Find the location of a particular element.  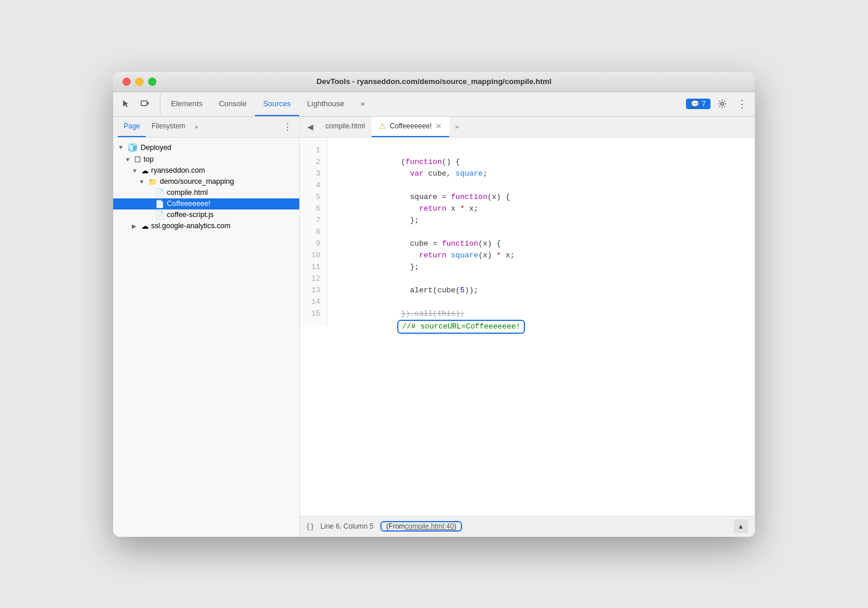

maximize-button is located at coordinates (152, 82).